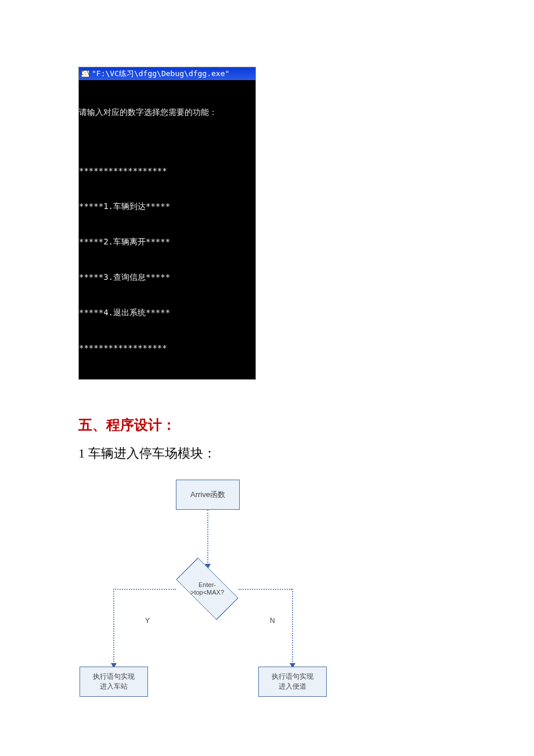 The width and height of the screenshot is (534, 756). Describe the element at coordinates (114, 682) in the screenshot. I see `flow-node-enter-station: 执行语句实现 进入车站` at that location.